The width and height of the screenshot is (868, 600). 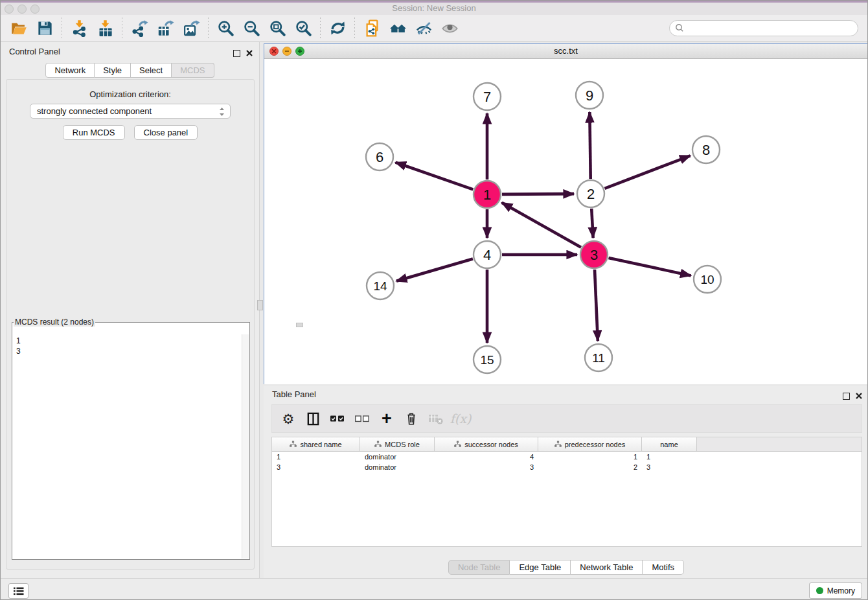 I want to click on zoom-selected-icon, so click(x=303, y=29).